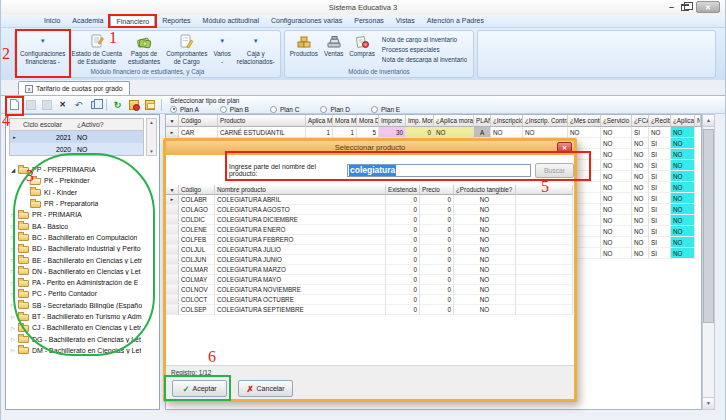 The height and width of the screenshot is (420, 726). Describe the element at coordinates (83, 238) in the screenshot. I see `tree-item-bc: ▷BC - Bachillerato en Computación` at that location.